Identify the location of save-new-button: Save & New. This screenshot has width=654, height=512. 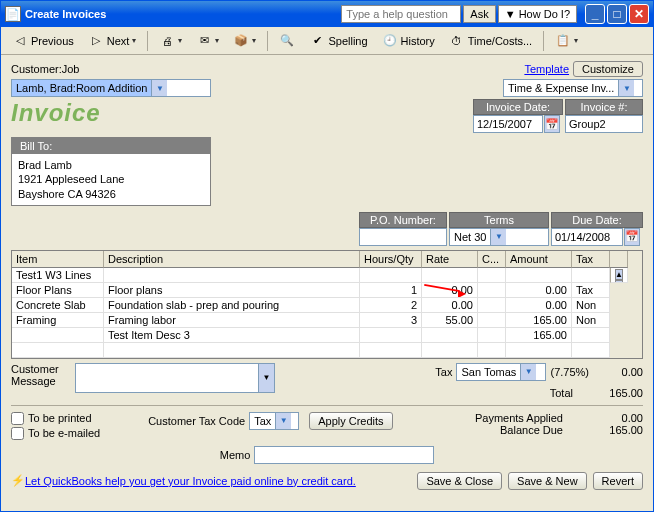
(548, 481).